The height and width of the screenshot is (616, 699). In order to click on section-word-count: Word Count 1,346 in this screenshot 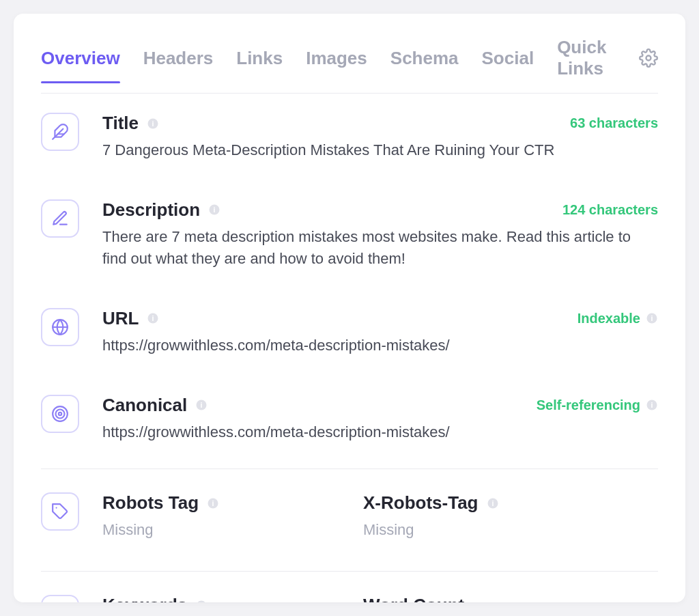, I will do `click(511, 587)`.